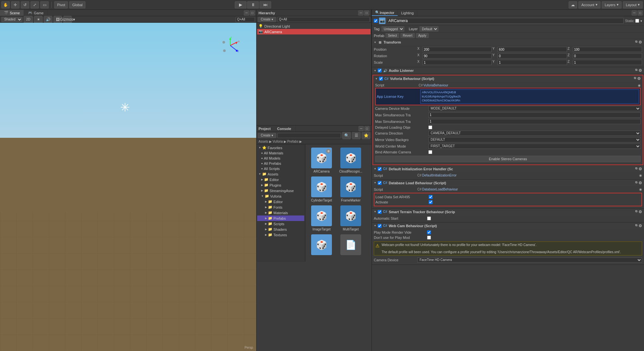 Image resolution: width=644 pixels, height=351 pixels. I want to click on asset-arcamera: 🎲 ⚙ ARCamera, so click(322, 161).